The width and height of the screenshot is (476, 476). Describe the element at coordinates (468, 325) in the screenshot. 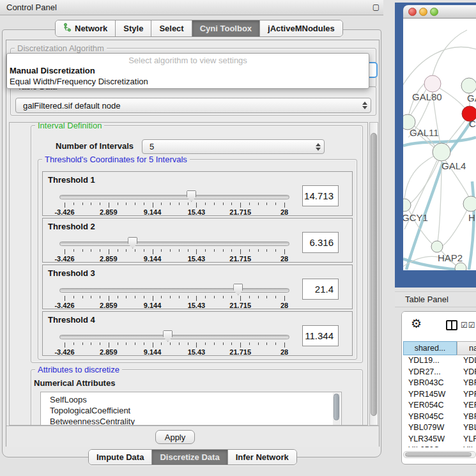

I see `checkbox-icons: ☑☑` at that location.